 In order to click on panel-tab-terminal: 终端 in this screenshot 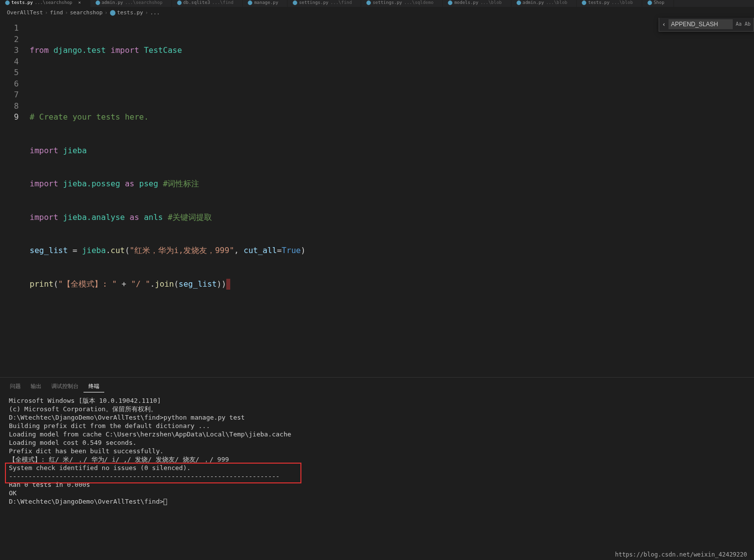, I will do `click(94, 387)`.